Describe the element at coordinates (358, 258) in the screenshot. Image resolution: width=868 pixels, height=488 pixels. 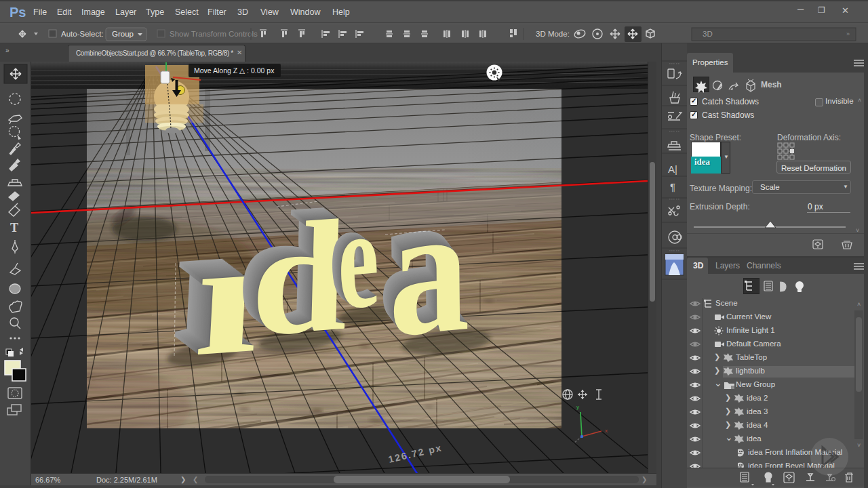
I see `svg-text: e` at that location.